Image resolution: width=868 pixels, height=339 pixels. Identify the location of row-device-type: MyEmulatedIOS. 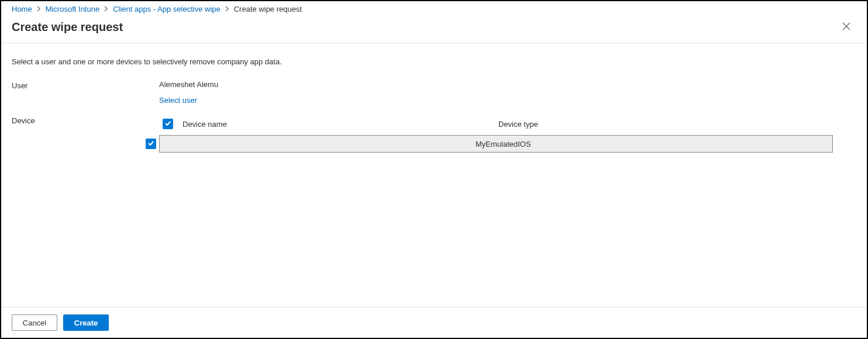
(654, 144).